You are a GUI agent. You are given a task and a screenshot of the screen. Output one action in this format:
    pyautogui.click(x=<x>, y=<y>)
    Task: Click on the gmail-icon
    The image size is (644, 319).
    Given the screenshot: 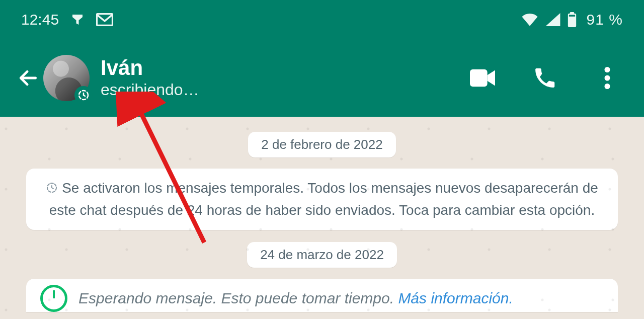 What is the action you would take?
    pyautogui.click(x=105, y=20)
    